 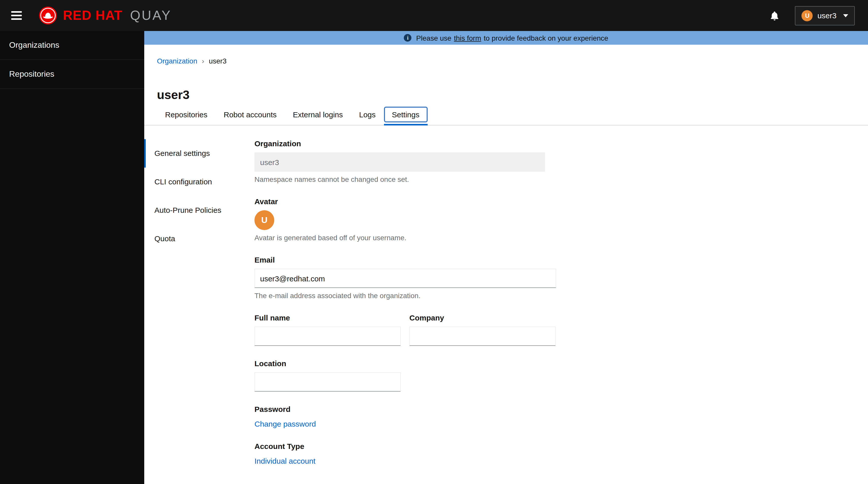 I want to click on location-input, so click(x=328, y=382).